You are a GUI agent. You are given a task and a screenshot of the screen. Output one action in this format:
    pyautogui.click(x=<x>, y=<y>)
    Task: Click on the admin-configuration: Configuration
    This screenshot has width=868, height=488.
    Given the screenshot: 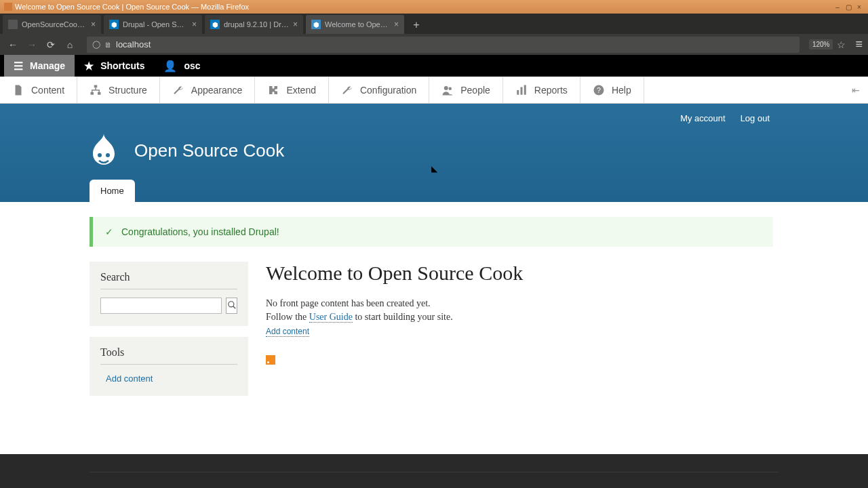 What is the action you would take?
    pyautogui.click(x=379, y=89)
    